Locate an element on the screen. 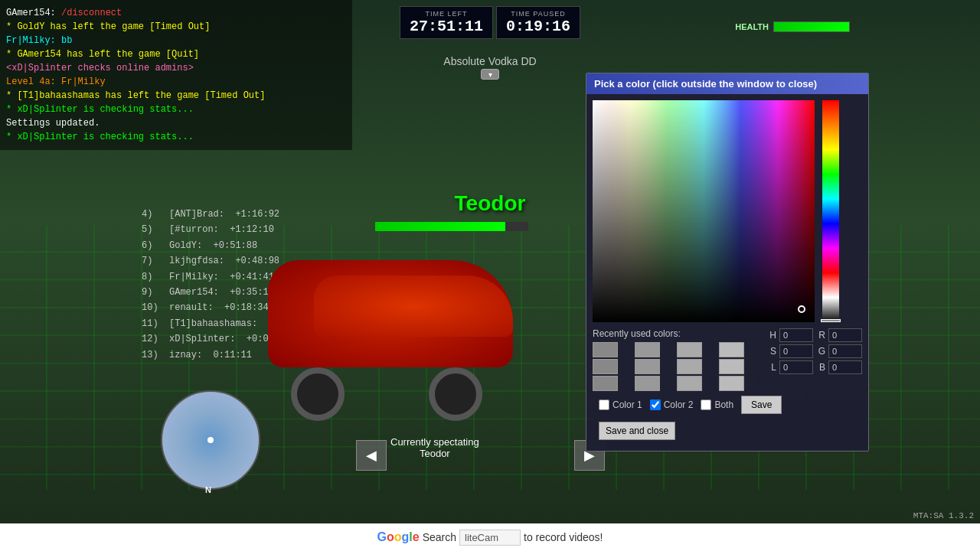  dialog-footer: Color 1 Color 2 Both Save Save and close is located at coordinates (727, 418).